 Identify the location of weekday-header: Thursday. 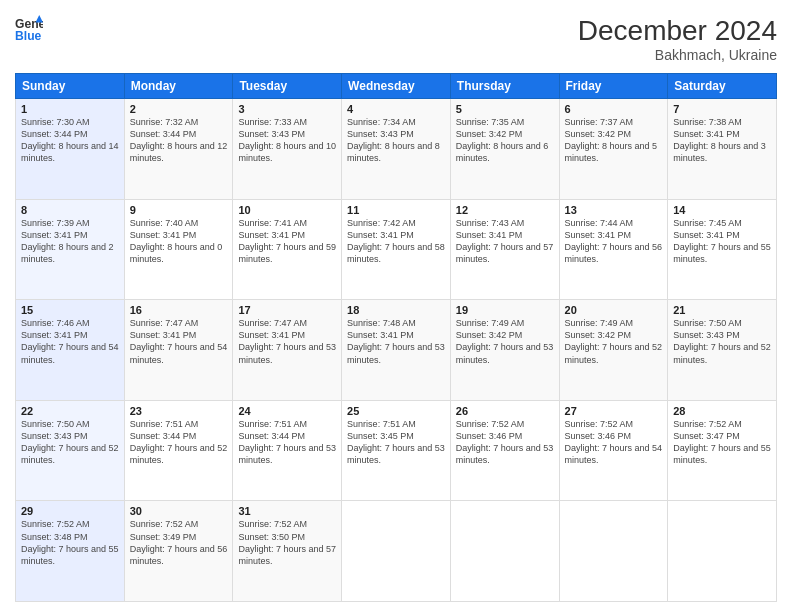
(504, 86).